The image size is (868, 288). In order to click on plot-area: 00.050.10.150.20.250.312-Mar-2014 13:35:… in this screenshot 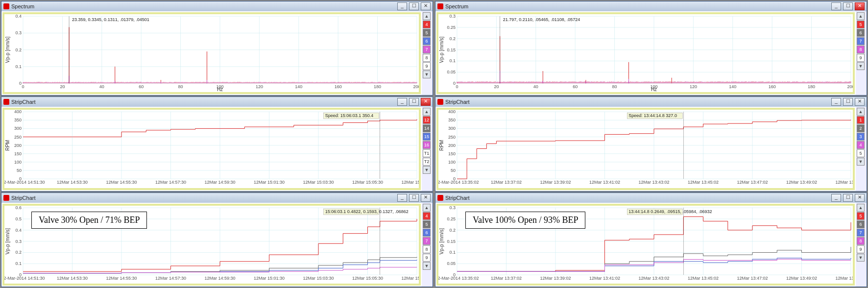, I will do `click(646, 245)`.